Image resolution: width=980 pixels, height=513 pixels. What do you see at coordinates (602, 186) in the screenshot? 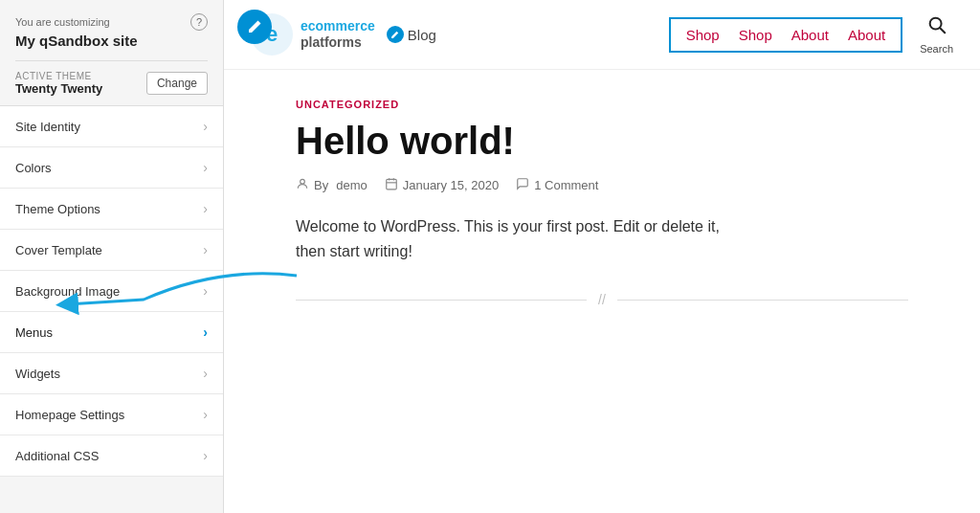
I see `post-meta: By demo January 15, 2020 1 Comment` at bounding box center [602, 186].